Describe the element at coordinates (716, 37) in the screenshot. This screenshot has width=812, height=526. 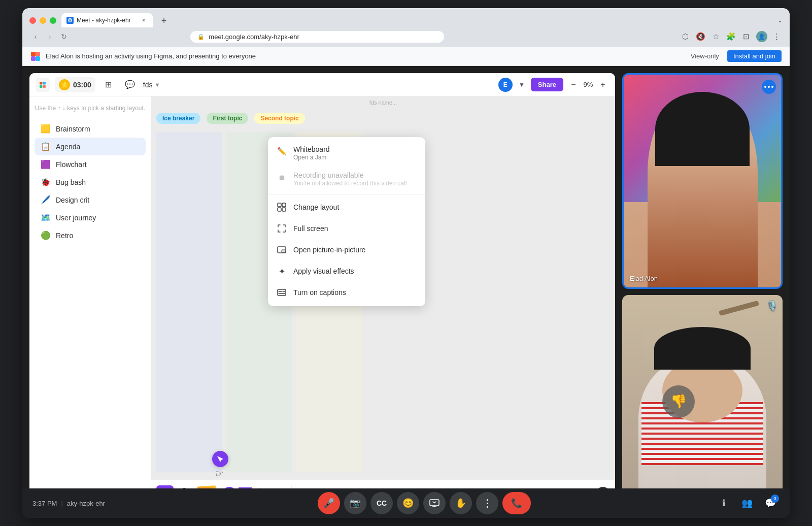
I see `bookmark-icon: ☆` at that location.